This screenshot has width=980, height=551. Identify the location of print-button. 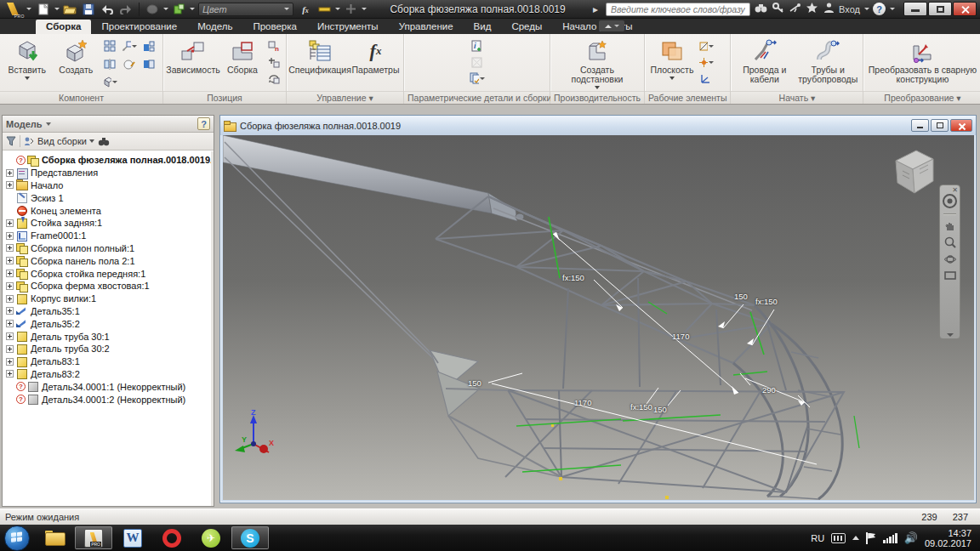
(152, 9).